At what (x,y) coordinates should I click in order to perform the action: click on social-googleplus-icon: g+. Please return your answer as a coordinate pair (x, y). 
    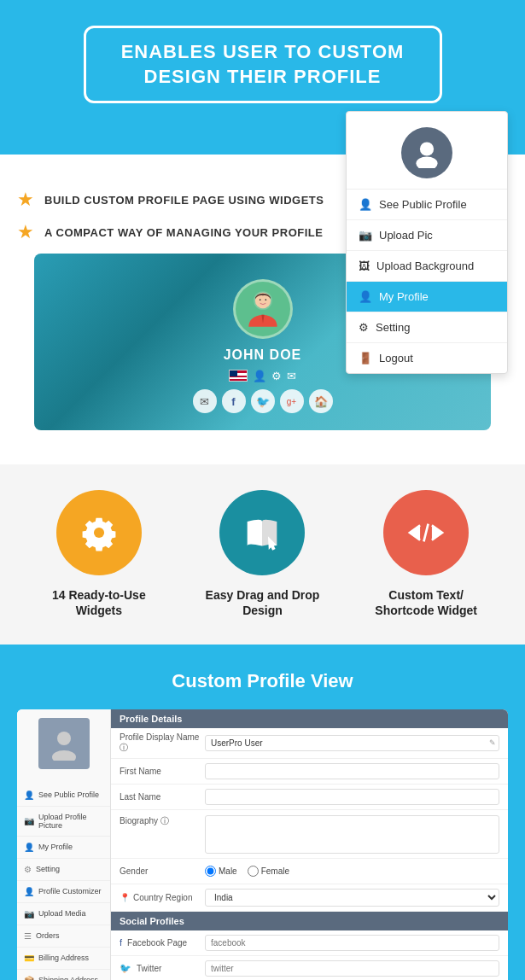
    Looking at the image, I should click on (292, 401).